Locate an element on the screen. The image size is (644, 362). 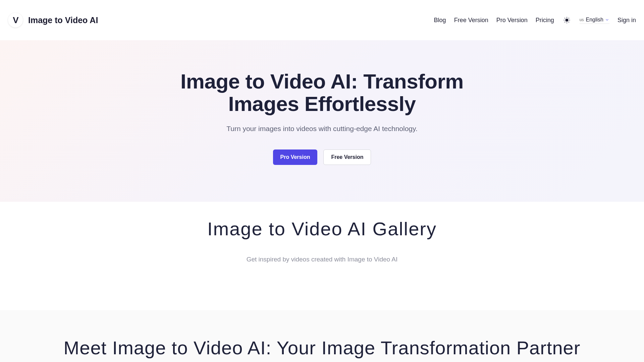
chevron-down-icon is located at coordinates (607, 20).